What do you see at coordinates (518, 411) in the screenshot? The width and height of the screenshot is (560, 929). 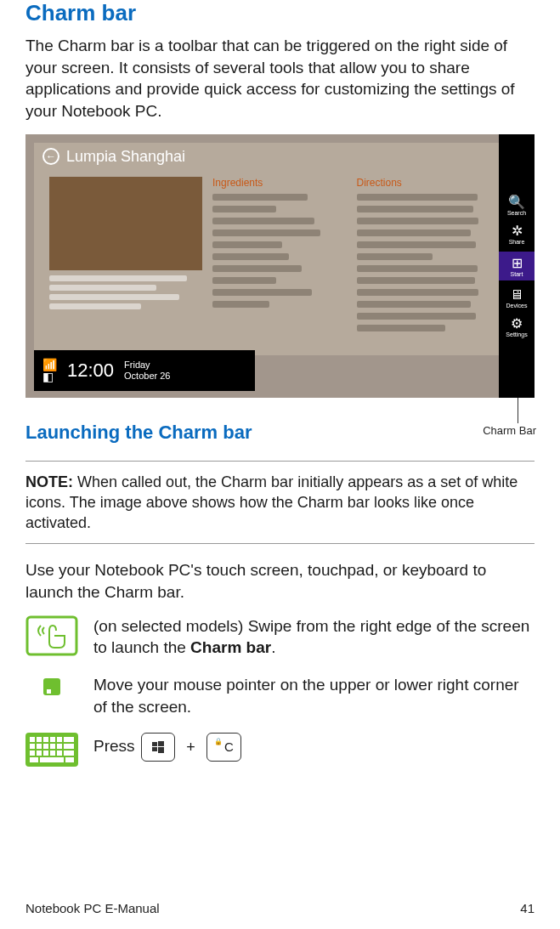 I see `callout-line` at bounding box center [518, 411].